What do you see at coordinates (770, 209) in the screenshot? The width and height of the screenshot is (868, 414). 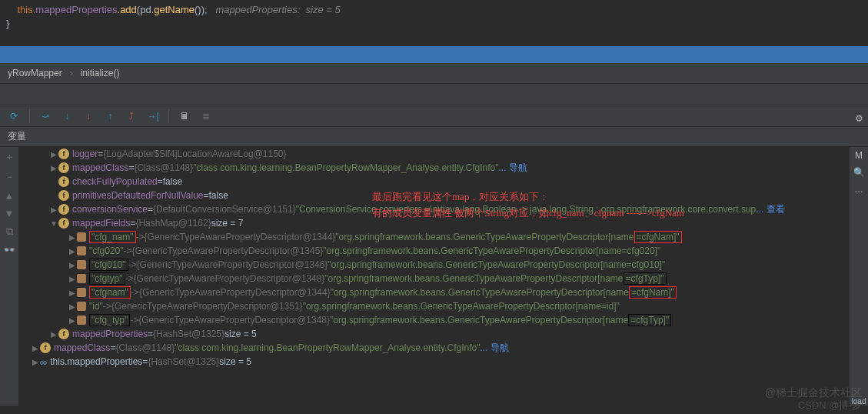 I see `view-link: ... 查看` at bounding box center [770, 209].